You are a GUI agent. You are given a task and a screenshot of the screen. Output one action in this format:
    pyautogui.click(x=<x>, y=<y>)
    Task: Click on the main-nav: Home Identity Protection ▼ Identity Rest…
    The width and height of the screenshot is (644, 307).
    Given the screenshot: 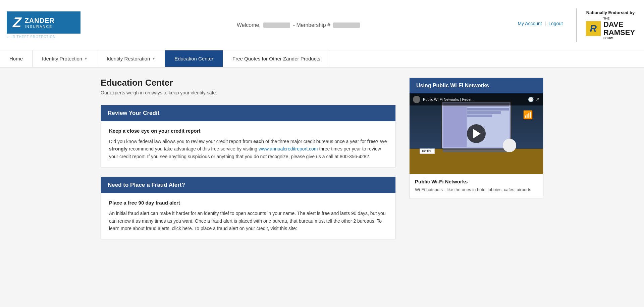 What is the action you would take?
    pyautogui.click(x=322, y=59)
    